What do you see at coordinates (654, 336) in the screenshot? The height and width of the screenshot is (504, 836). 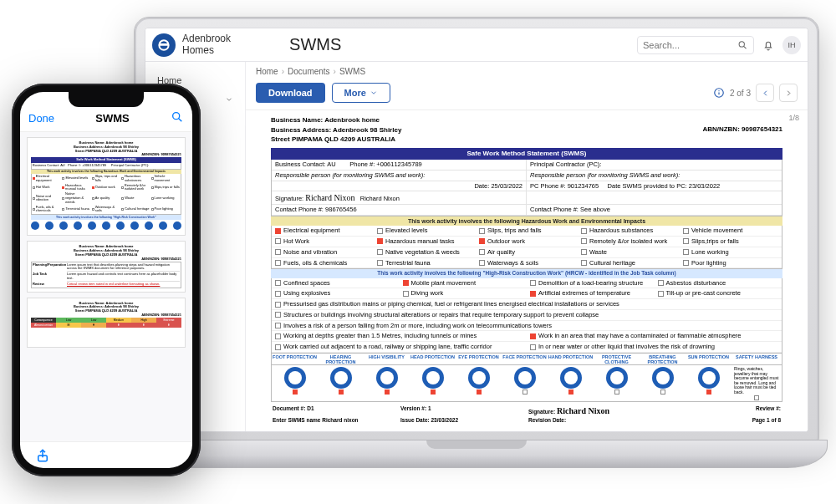 I see `hrcw-item: Work in an area that may have a contamin…` at bounding box center [654, 336].